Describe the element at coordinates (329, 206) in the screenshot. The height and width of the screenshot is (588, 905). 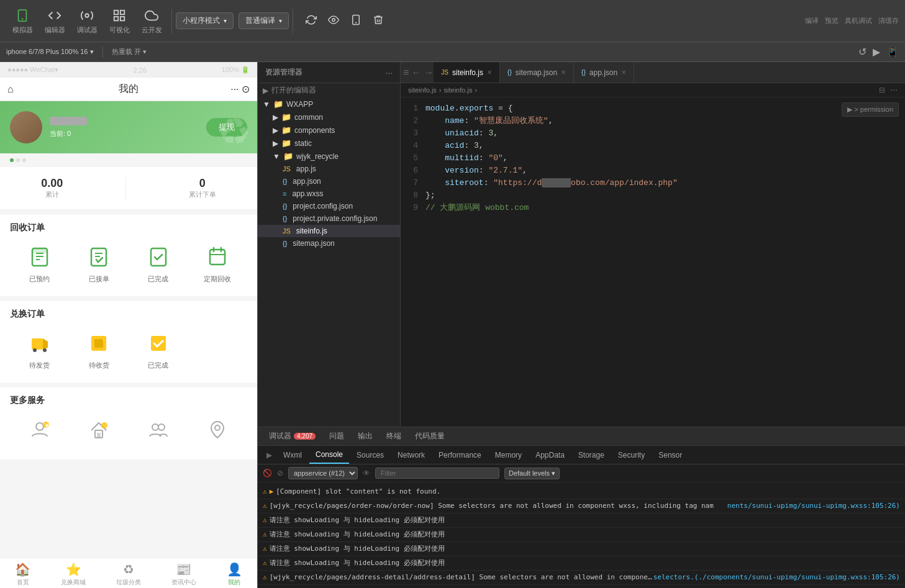
I see `tree-projectconfig: {} project.config.json` at that location.